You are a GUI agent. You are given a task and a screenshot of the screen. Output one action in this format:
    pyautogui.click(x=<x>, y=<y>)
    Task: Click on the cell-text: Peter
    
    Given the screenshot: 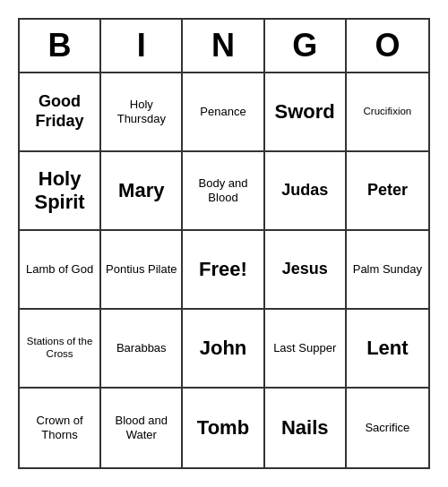 What is the action you would take?
    pyautogui.click(x=387, y=191)
    